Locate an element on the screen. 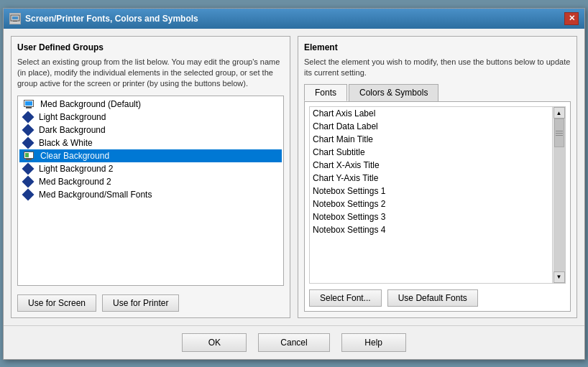  group-item-label: Black & White is located at coordinates (66, 143).